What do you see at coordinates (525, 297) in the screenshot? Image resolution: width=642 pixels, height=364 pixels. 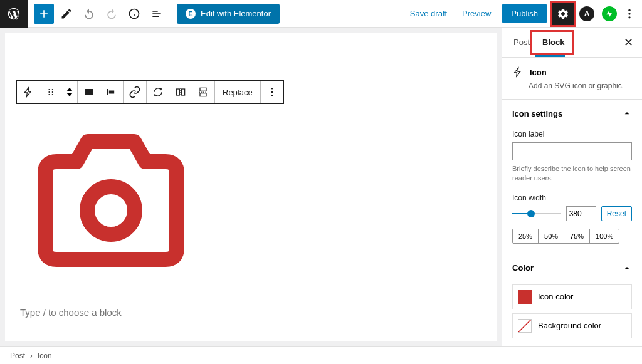 I see `color-swatch-icon` at bounding box center [525, 297].